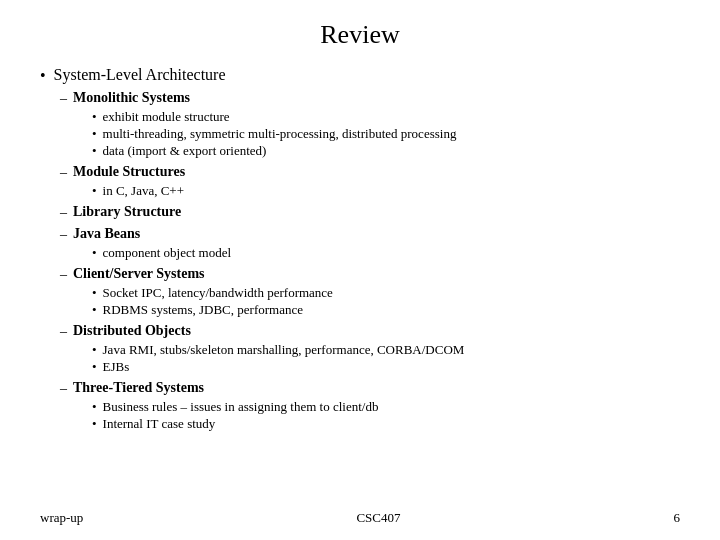 This screenshot has width=720, height=540. Describe the element at coordinates (280, 134) in the screenshot. I see `sub-text: multi-threading, symmetric multi-process…` at that location.